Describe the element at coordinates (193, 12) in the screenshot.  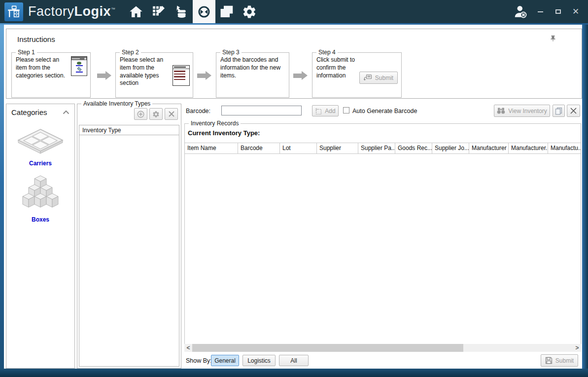
I see `main-nav` at that location.